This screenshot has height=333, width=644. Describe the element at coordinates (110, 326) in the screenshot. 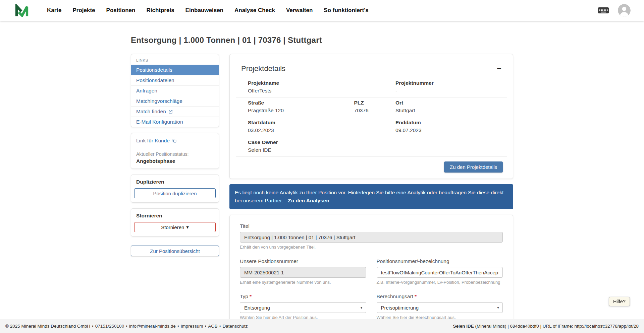

I see `phone-link: 07151/250100` at that location.